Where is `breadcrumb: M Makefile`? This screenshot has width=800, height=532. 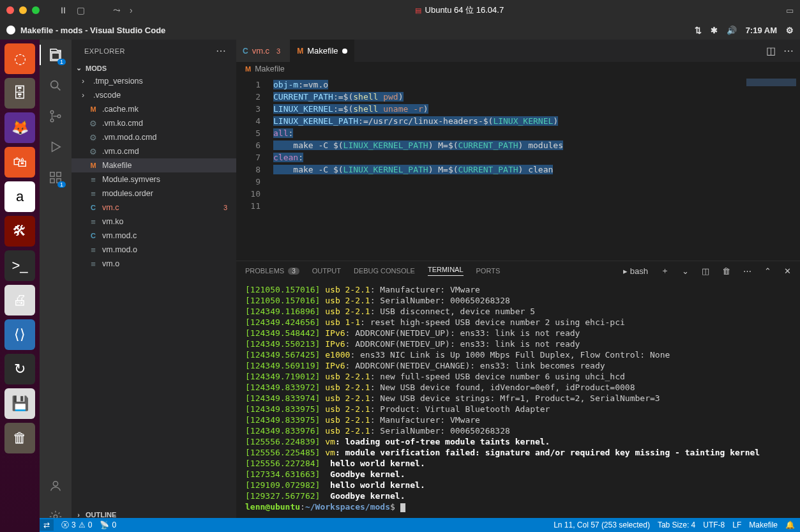
breadcrumb: M Makefile is located at coordinates (518, 69).